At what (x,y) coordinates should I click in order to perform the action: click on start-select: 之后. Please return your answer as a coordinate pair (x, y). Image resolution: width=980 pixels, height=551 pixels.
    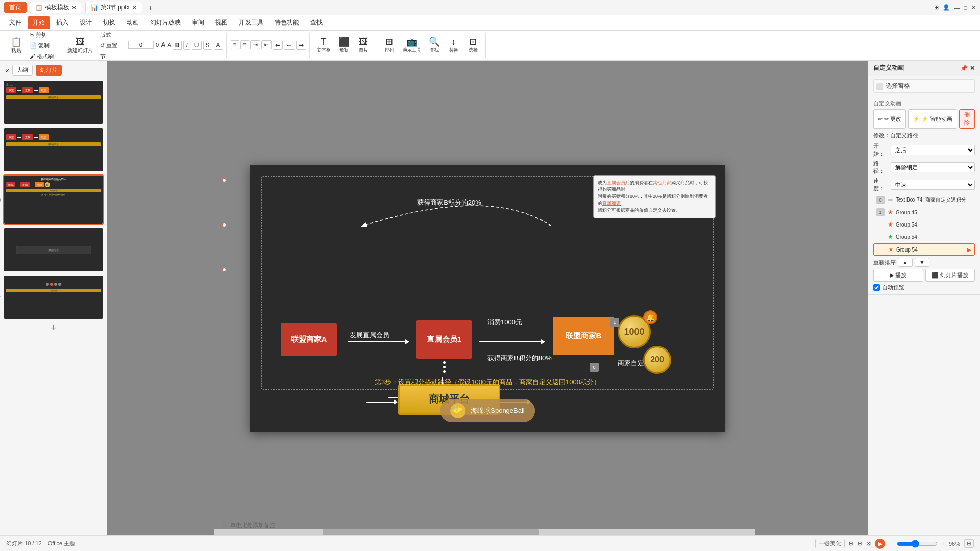
    Looking at the image, I should click on (933, 150).